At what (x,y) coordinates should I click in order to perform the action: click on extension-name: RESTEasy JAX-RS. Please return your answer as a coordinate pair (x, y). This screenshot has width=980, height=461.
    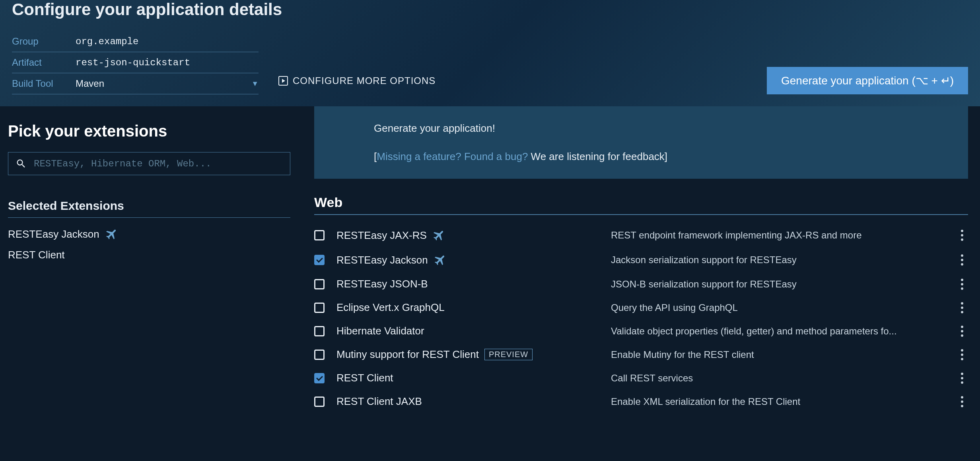
    Looking at the image, I should click on (468, 235).